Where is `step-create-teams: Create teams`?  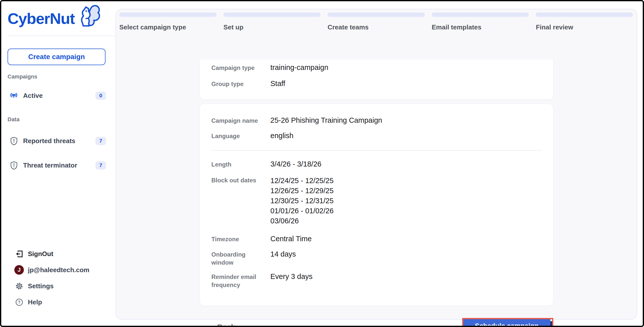 step-create-teams: Create teams is located at coordinates (376, 22).